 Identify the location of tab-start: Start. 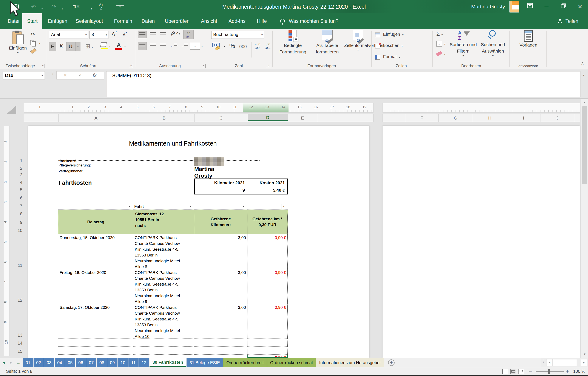
(32, 21).